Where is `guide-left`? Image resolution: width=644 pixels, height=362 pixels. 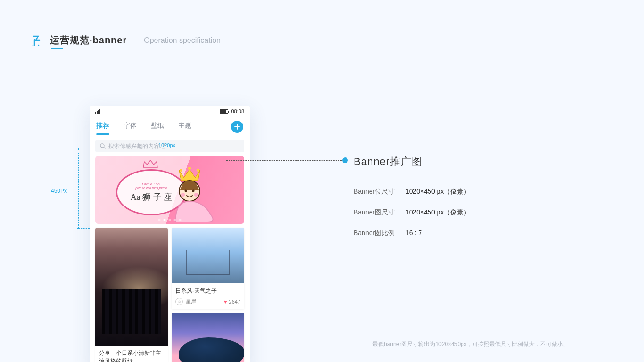 guide-left is located at coordinates (78, 190).